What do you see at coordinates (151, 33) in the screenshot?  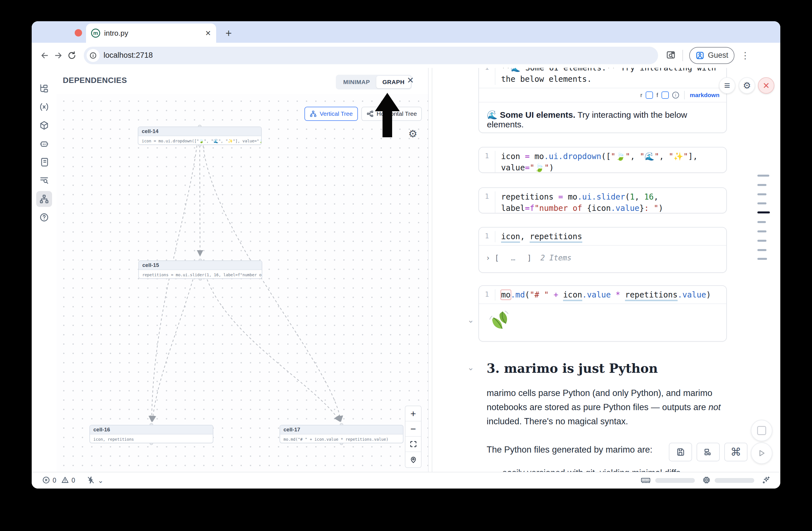 I see `browser-tab: m intro.py ✕` at bounding box center [151, 33].